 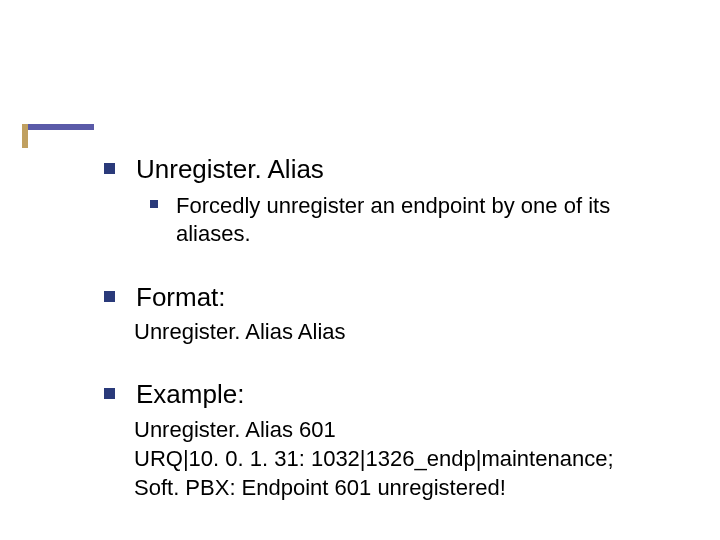 What do you see at coordinates (25, 136) in the screenshot?
I see `accent-vertical-bar` at bounding box center [25, 136].